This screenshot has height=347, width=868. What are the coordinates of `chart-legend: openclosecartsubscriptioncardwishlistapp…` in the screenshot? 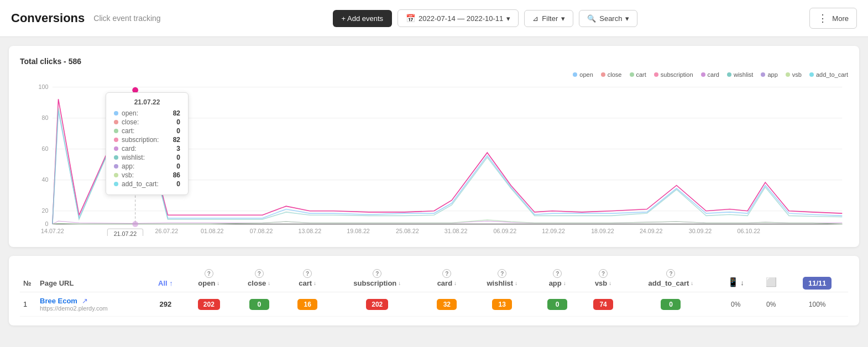 It's located at (434, 75).